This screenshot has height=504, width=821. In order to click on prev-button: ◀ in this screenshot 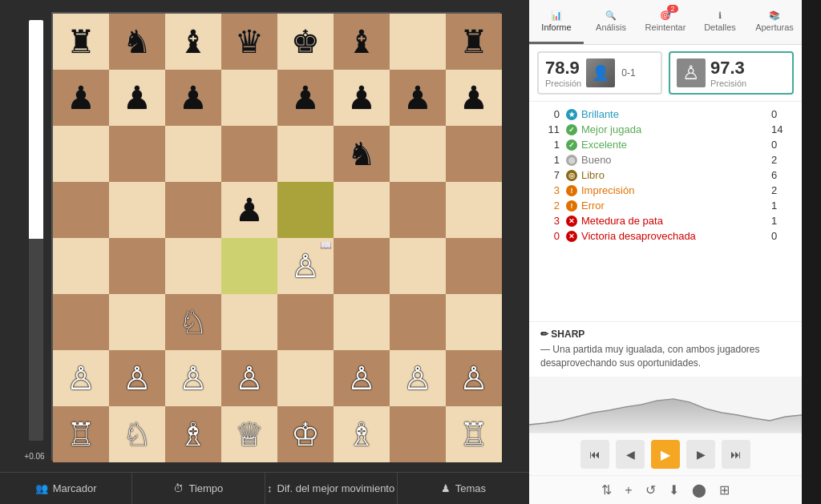, I will do `click(630, 454)`.